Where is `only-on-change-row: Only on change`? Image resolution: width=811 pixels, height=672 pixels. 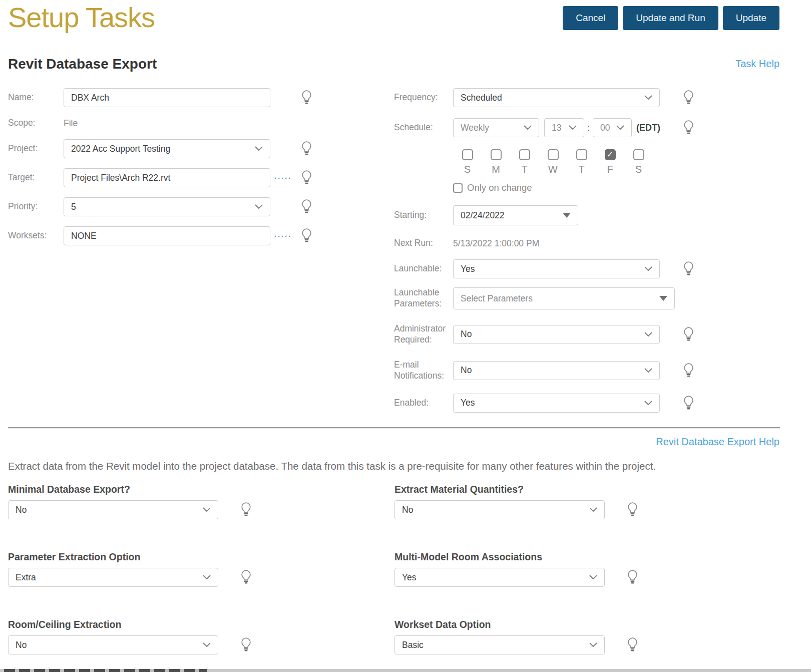
only-on-change-row: Only on change is located at coordinates (574, 188).